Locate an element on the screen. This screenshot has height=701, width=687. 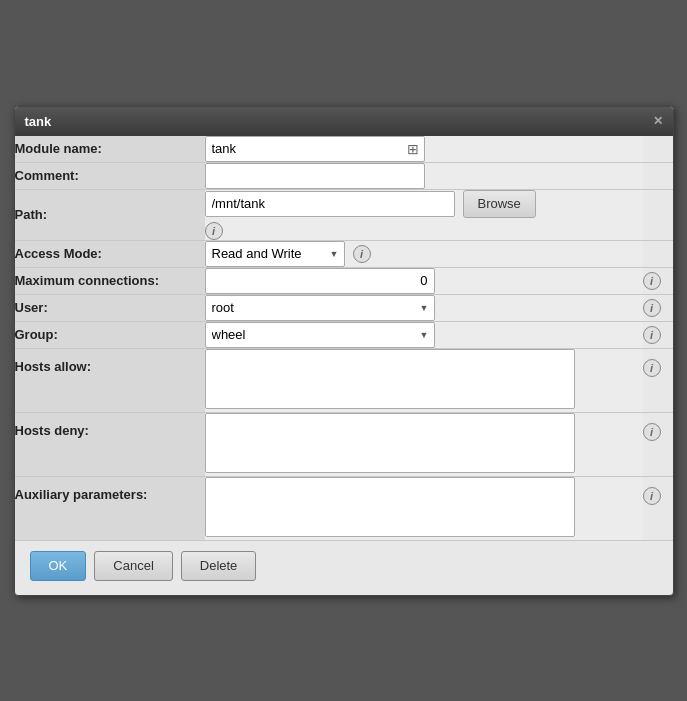
user-select-wrapper: root admin nobody is located at coordinates (320, 308).